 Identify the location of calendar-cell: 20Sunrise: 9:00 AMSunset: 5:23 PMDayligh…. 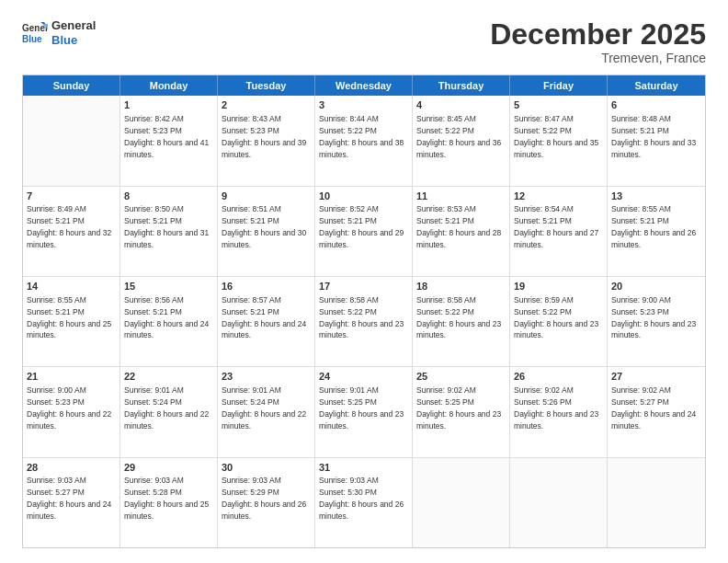
(656, 322).